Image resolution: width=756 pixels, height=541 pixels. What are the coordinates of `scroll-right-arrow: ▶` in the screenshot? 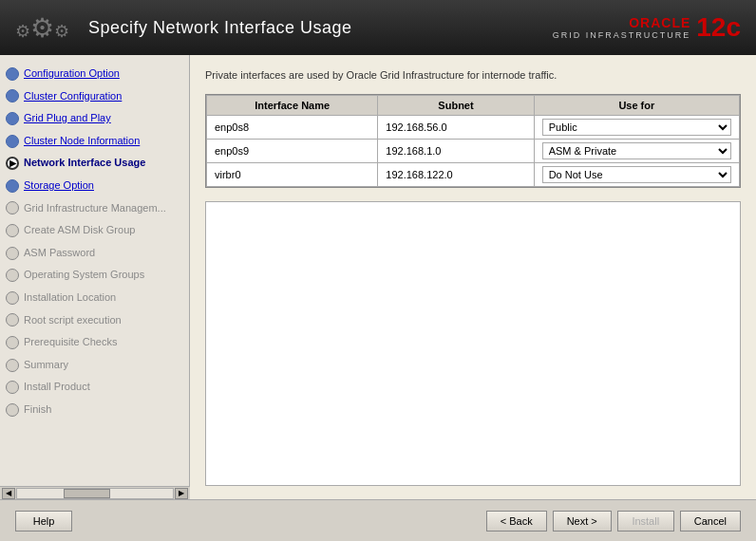 It's located at (181, 494).